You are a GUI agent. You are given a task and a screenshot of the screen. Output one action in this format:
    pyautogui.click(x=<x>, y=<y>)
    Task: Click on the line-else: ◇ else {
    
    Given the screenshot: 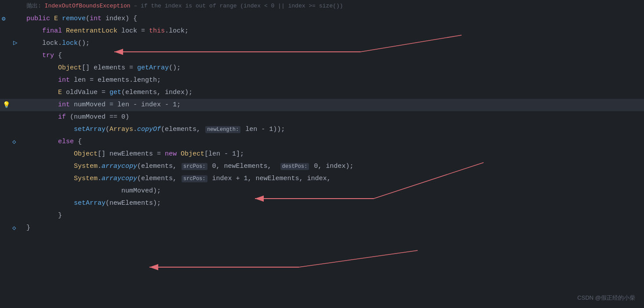 What is the action you would take?
    pyautogui.click(x=322, y=142)
    